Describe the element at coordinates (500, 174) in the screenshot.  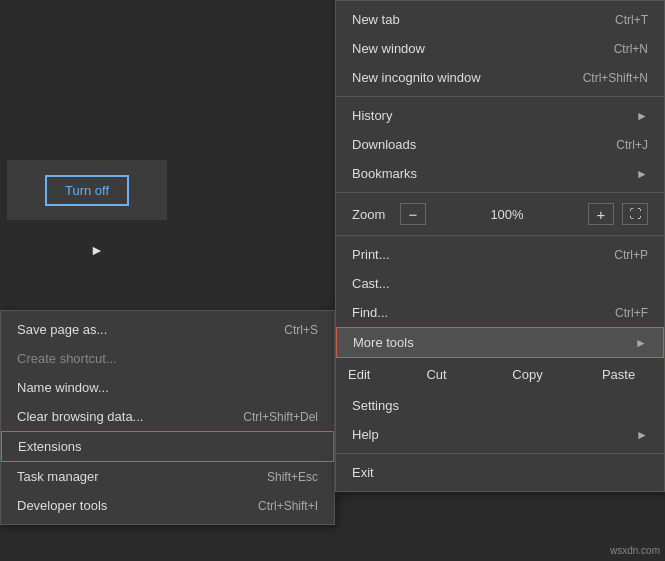
I see `bookmarks-item: Bookmarks ►` at that location.